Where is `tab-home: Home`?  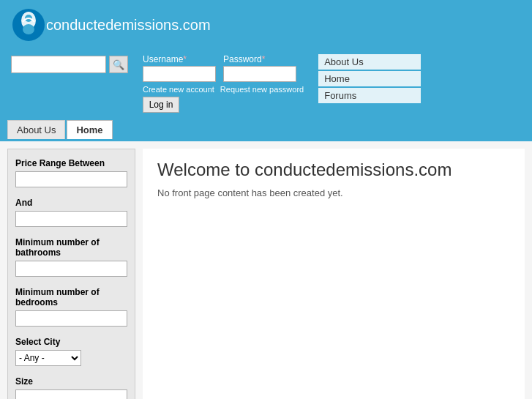 tab-home: Home is located at coordinates (89, 130).